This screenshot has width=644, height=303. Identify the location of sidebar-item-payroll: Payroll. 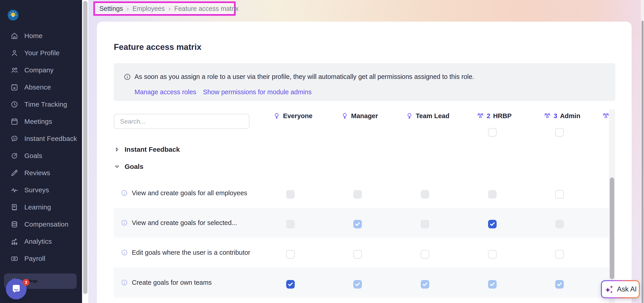
(41, 259).